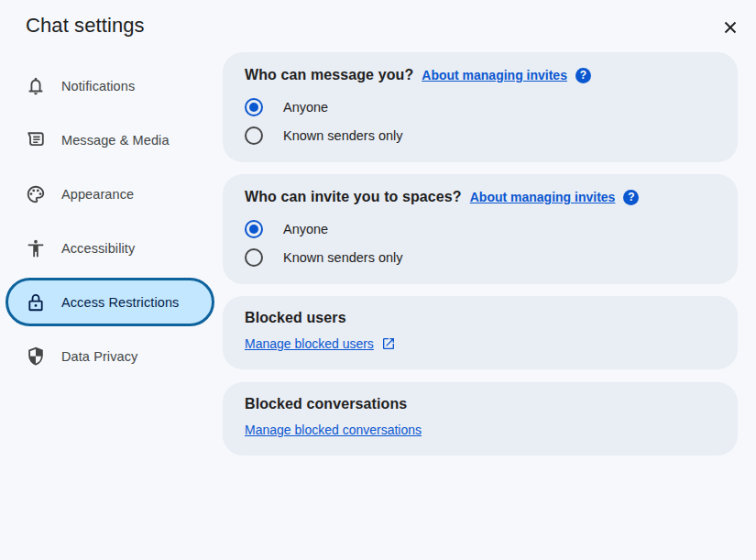 Image resolution: width=756 pixels, height=560 pixels. What do you see at coordinates (36, 140) in the screenshot?
I see `chat-bubble-icon` at bounding box center [36, 140].